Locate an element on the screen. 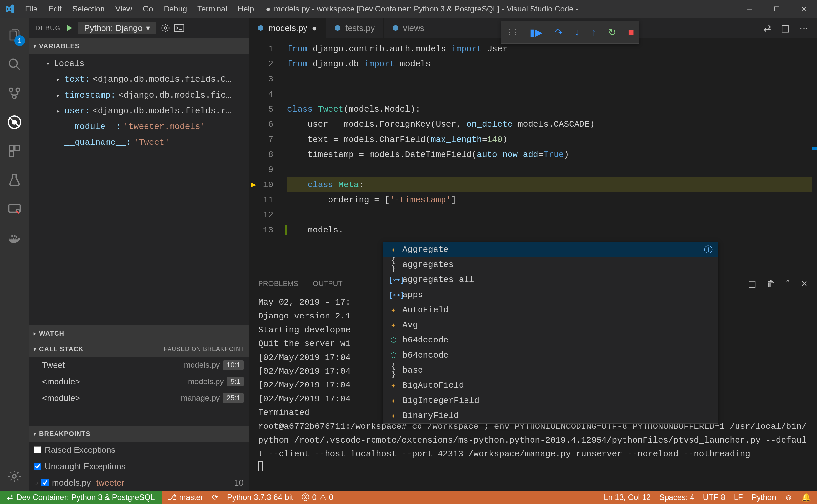 Image resolution: width=817 pixels, height=504 pixels. locals-scope: ▾Locals is located at coordinates (139, 64).